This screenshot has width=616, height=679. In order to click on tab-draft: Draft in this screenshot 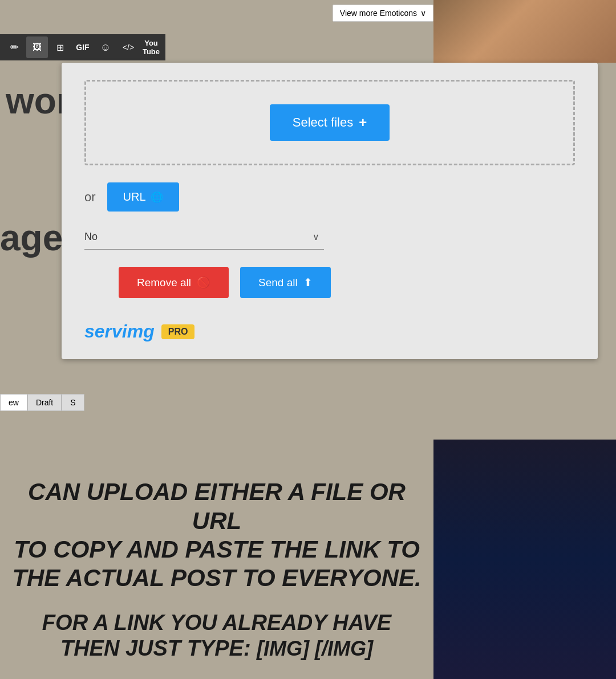, I will do `click(44, 402)`.